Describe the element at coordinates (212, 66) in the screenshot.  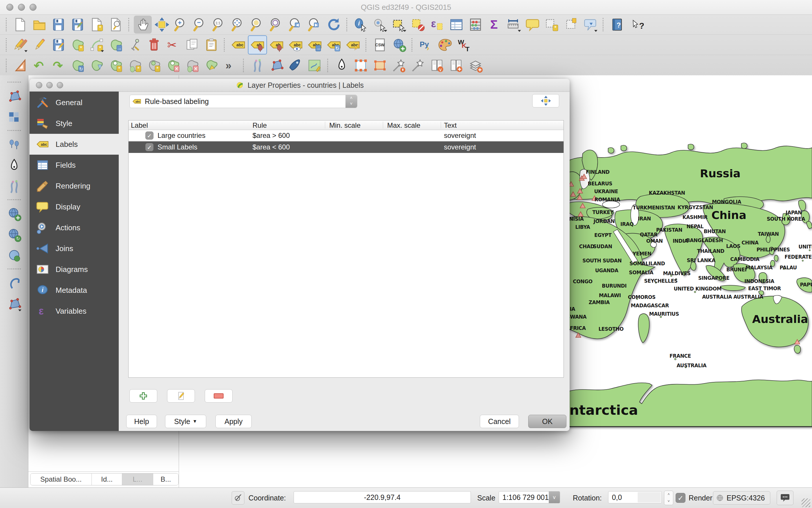
I see `reshape-features-button` at that location.